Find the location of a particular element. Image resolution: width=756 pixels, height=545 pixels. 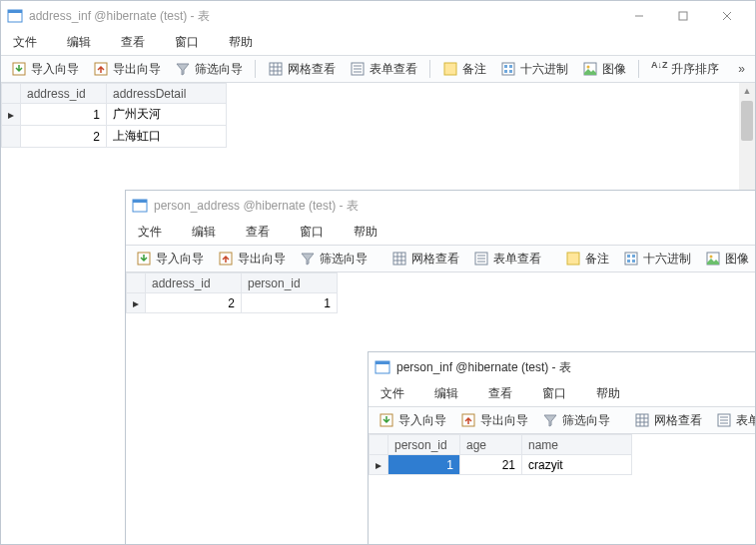

window-title: person_inf @hibernate (test) - 表 is located at coordinates (483, 367).